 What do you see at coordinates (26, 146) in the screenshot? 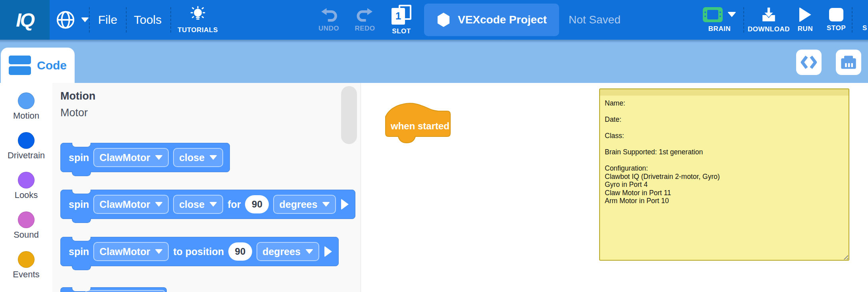
I see `category-drivetrain: Drivetrain` at bounding box center [26, 146].